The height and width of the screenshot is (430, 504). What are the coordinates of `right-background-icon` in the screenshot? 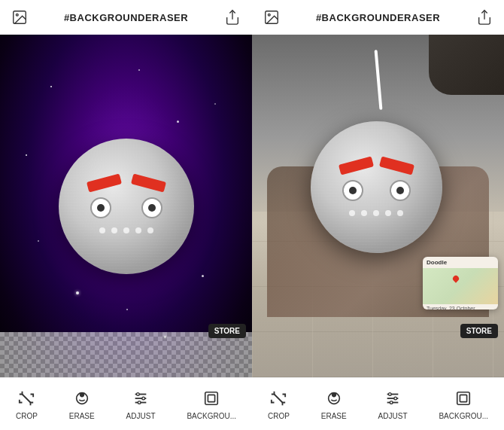 It's located at (463, 398).